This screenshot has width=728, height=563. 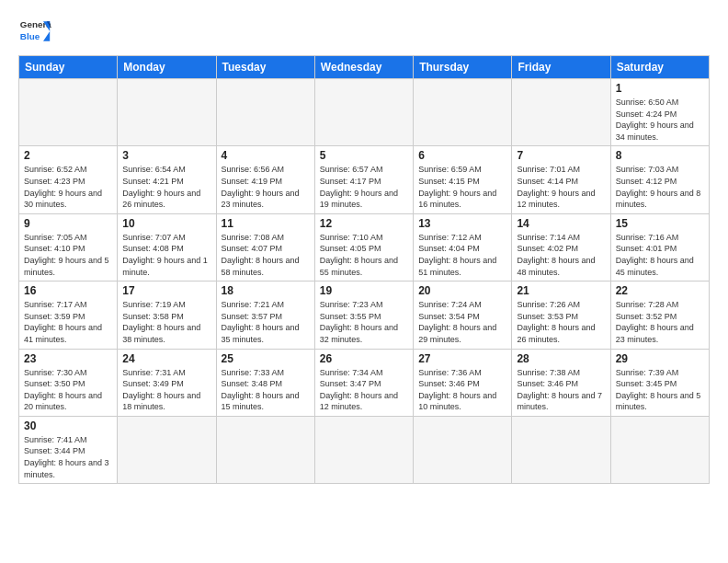 What do you see at coordinates (166, 291) in the screenshot?
I see `day-number: 17` at bounding box center [166, 291].